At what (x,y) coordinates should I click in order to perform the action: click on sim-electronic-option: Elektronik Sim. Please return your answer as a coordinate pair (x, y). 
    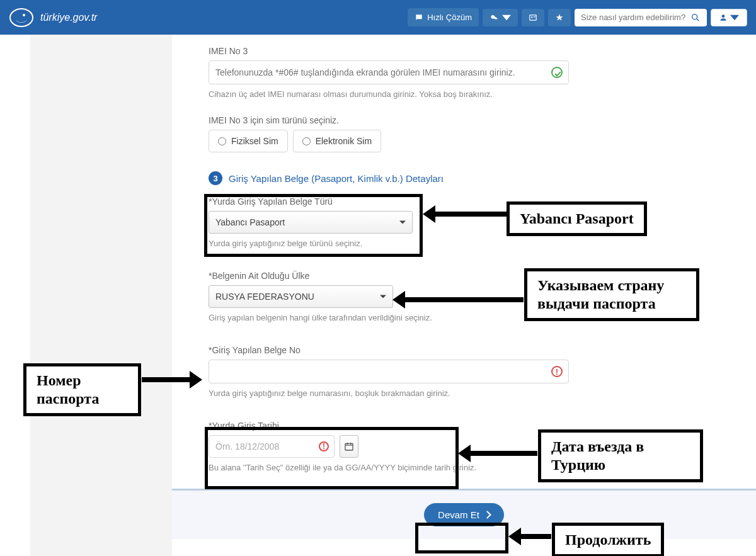
    Looking at the image, I should click on (337, 141).